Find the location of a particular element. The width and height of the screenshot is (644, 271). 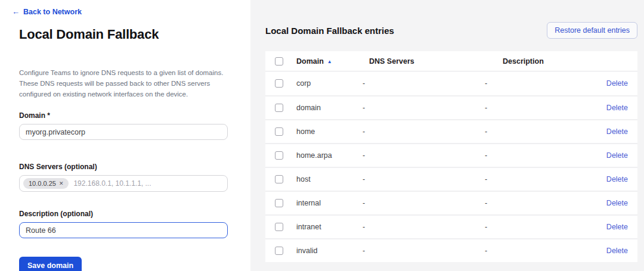

dns-servers-input: 10.0.0.25 ✕ is located at coordinates (123, 183).